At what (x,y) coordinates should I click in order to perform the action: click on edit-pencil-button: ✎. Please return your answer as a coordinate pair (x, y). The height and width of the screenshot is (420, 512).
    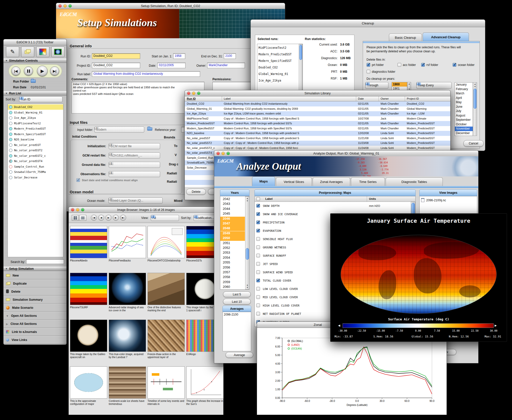
    Looking at the image, I should click on (13, 52).